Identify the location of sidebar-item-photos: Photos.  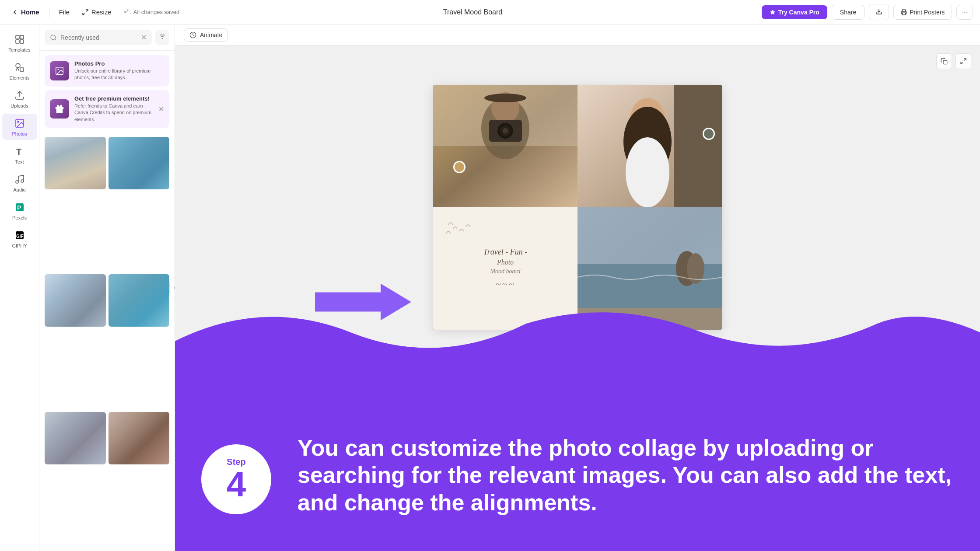
(20, 127).